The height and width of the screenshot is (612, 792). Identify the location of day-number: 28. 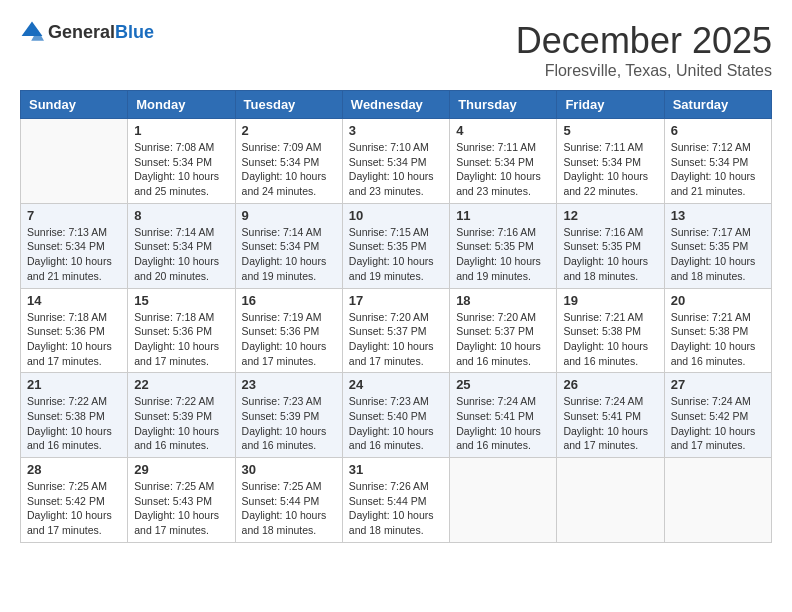
(74, 470).